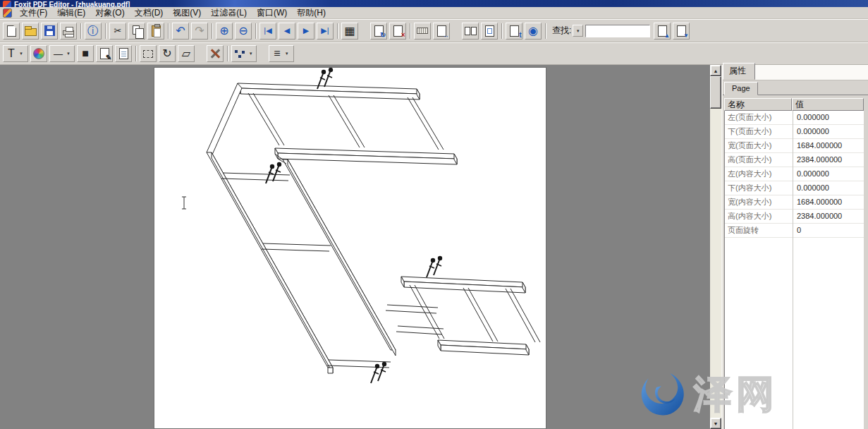  I want to click on vertical-scrollbar: ▲ ▼, so click(716, 247).